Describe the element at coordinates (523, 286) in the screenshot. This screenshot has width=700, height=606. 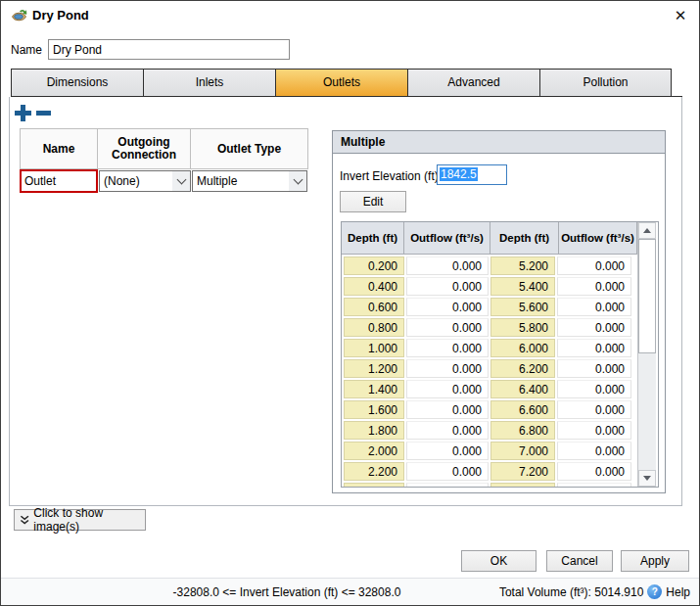
I see `depth-cell: 5.400` at that location.